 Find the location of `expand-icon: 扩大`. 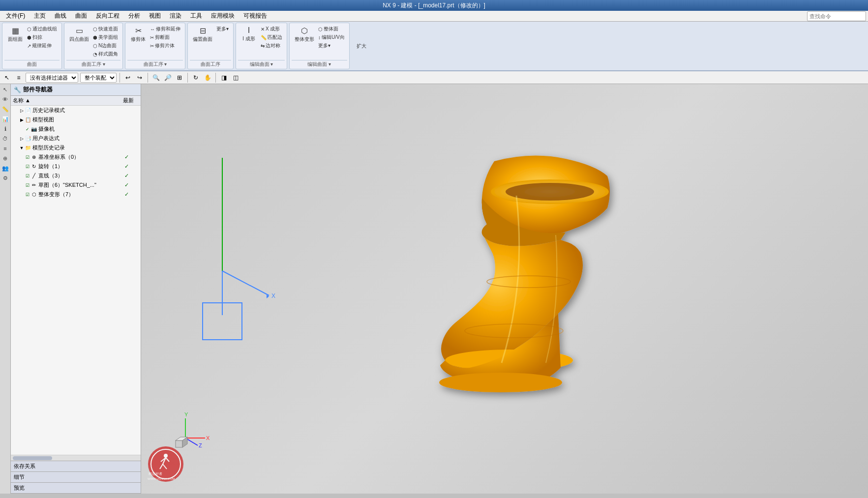

expand-icon: 扩大 is located at coordinates (361, 46).